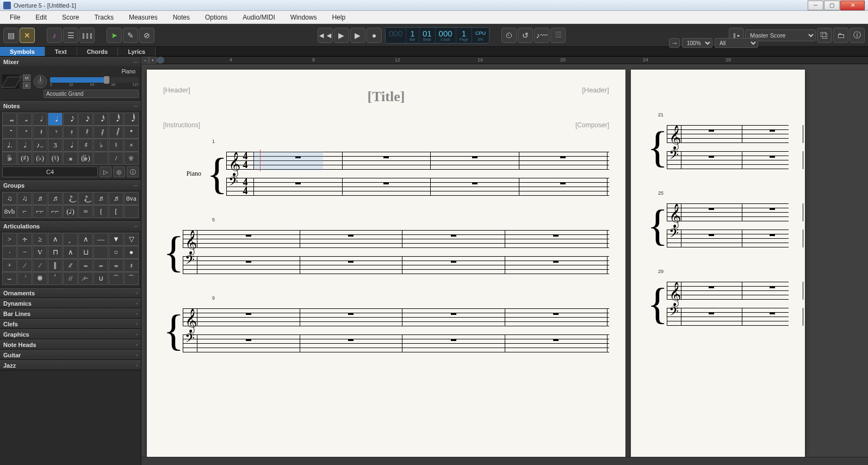 Image resolution: width=868 pixels, height=465 pixels. What do you see at coordinates (25, 239) in the screenshot?
I see `symbol-cell: ∻` at bounding box center [25, 239].